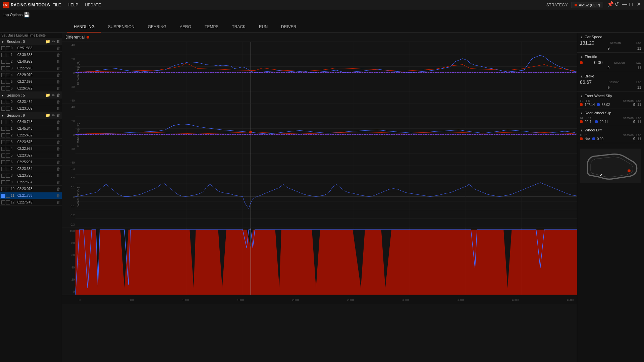 This screenshot has height=362, width=644. What do you see at coordinates (53, 115) in the screenshot?
I see `session-9-edit-icon: ✏` at bounding box center [53, 115].